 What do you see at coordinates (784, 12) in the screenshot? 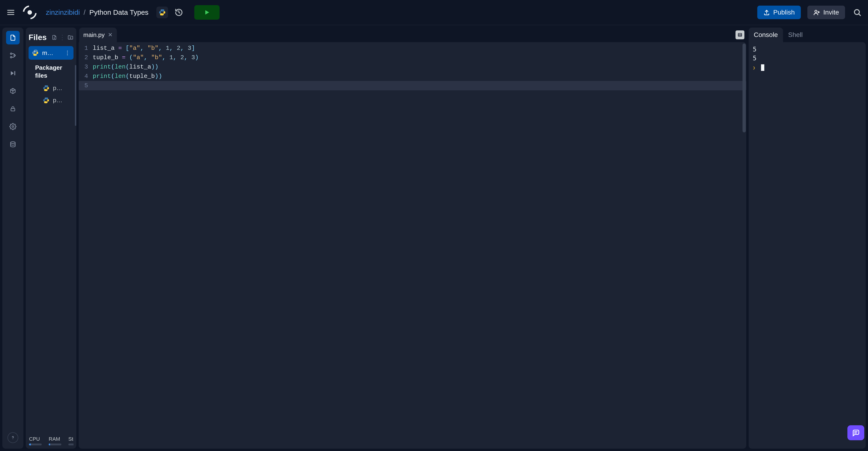
I see `publish-label: Publish` at bounding box center [784, 12].